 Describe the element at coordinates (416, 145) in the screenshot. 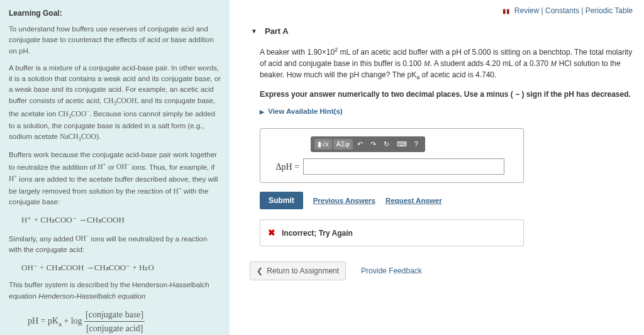

I see `toolbar-help-icon: ?` at that location.